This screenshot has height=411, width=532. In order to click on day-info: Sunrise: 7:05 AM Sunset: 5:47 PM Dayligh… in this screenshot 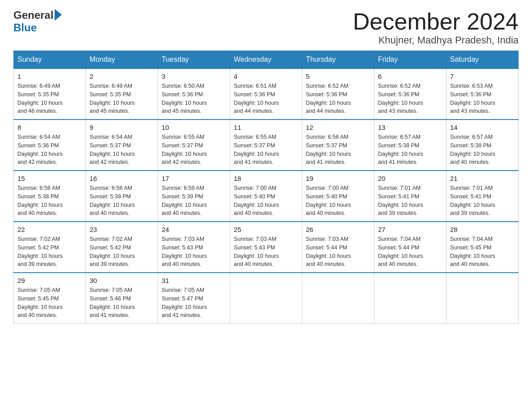, I will do `click(194, 303)`.